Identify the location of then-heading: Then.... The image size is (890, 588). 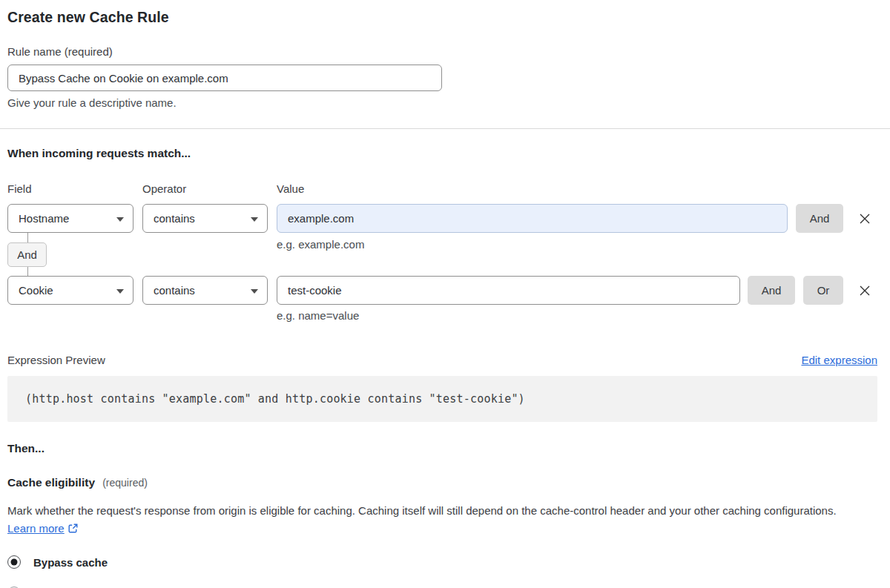
(442, 449).